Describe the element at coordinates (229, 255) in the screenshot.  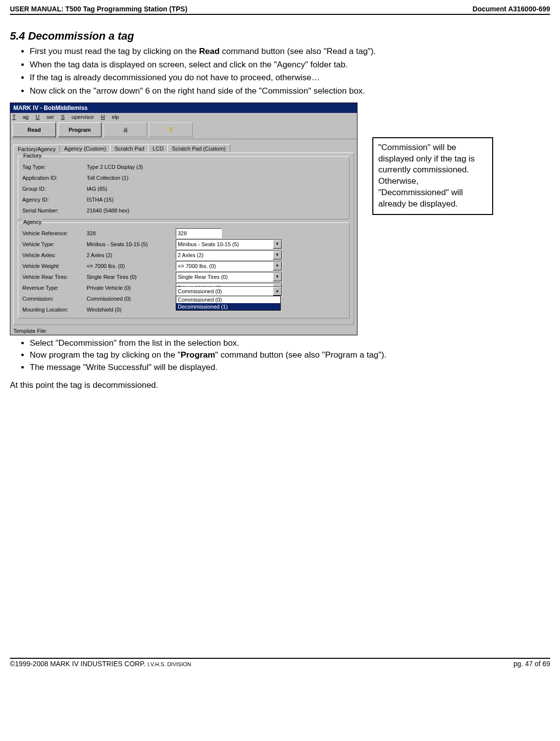
I see `combo-box: 2 Axles (2)▼` at that location.